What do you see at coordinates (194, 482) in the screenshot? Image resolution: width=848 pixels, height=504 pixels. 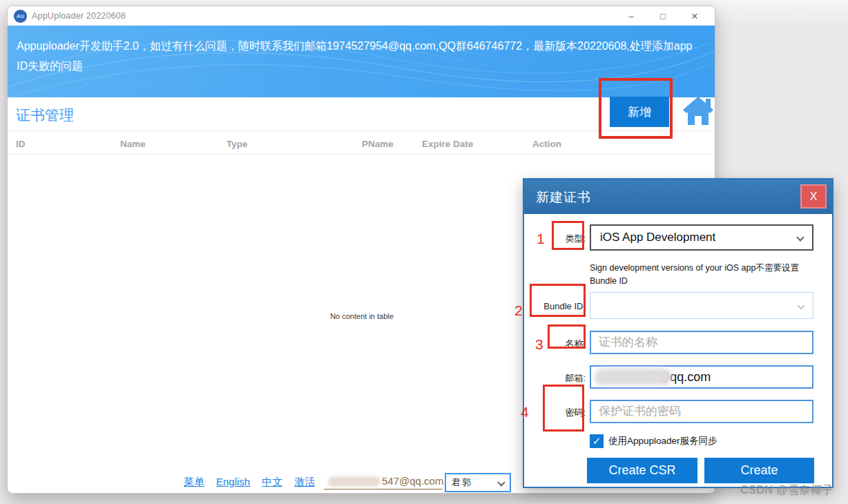 I see `menu-link: 菜单` at bounding box center [194, 482].